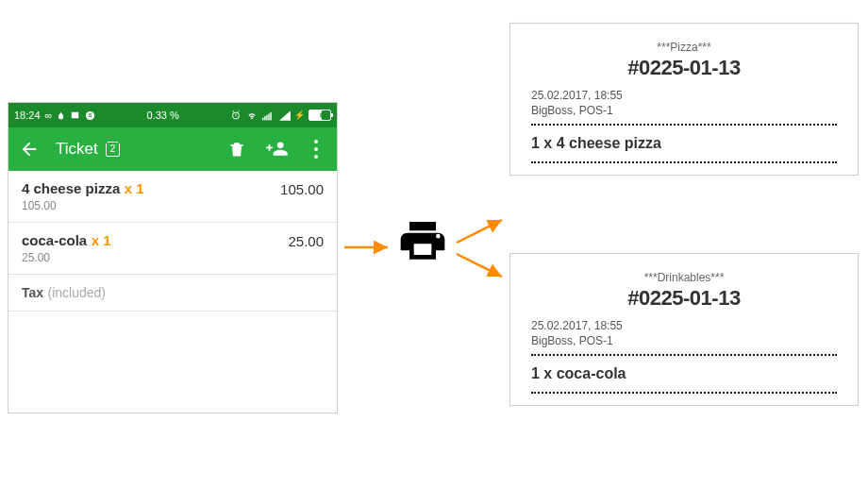 The height and width of the screenshot is (489, 868). What do you see at coordinates (75, 115) in the screenshot?
I see `image-icon` at bounding box center [75, 115].